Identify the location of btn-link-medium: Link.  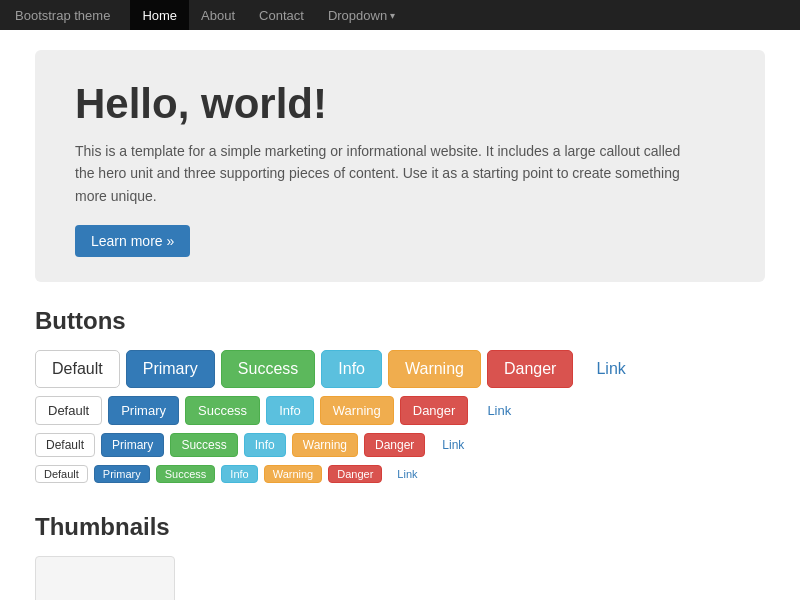
(499, 410).